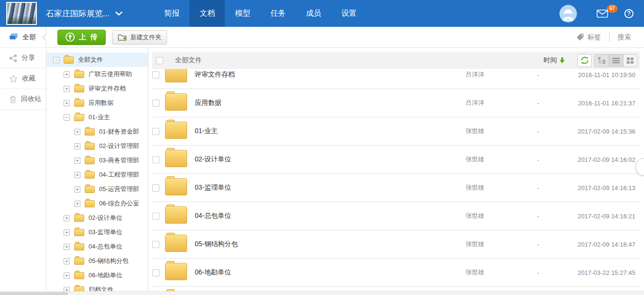 This screenshot has height=295, width=644. What do you see at coordinates (349, 13) in the screenshot?
I see `nav-item-settings: 设置` at bounding box center [349, 13].